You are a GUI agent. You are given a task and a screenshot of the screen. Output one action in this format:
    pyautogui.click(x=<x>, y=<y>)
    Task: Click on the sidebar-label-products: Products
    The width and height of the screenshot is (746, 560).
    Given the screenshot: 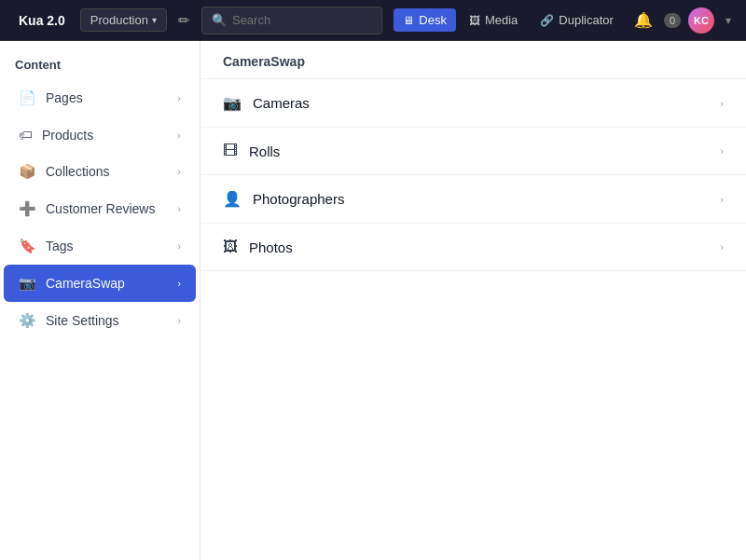 What is the action you would take?
    pyautogui.click(x=67, y=135)
    